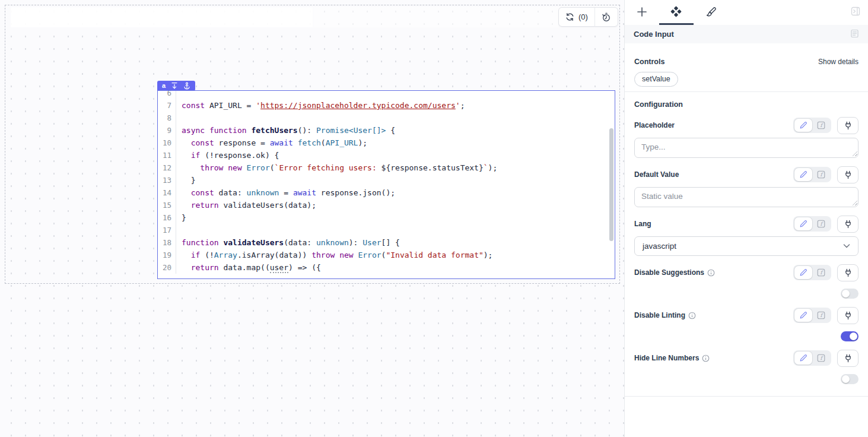 The width and height of the screenshot is (868, 437). I want to click on code-text: function validateUsers(data: unknown): U…, so click(288, 242).